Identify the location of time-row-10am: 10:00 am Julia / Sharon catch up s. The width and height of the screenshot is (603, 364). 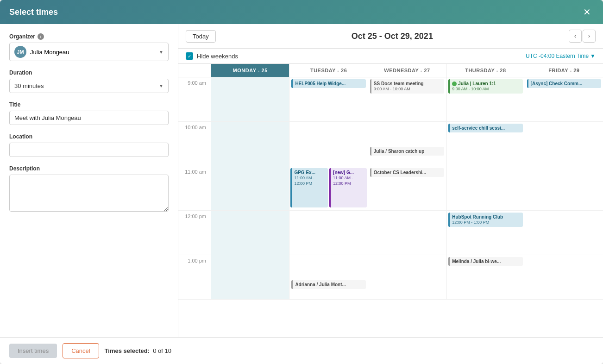
(391, 144).